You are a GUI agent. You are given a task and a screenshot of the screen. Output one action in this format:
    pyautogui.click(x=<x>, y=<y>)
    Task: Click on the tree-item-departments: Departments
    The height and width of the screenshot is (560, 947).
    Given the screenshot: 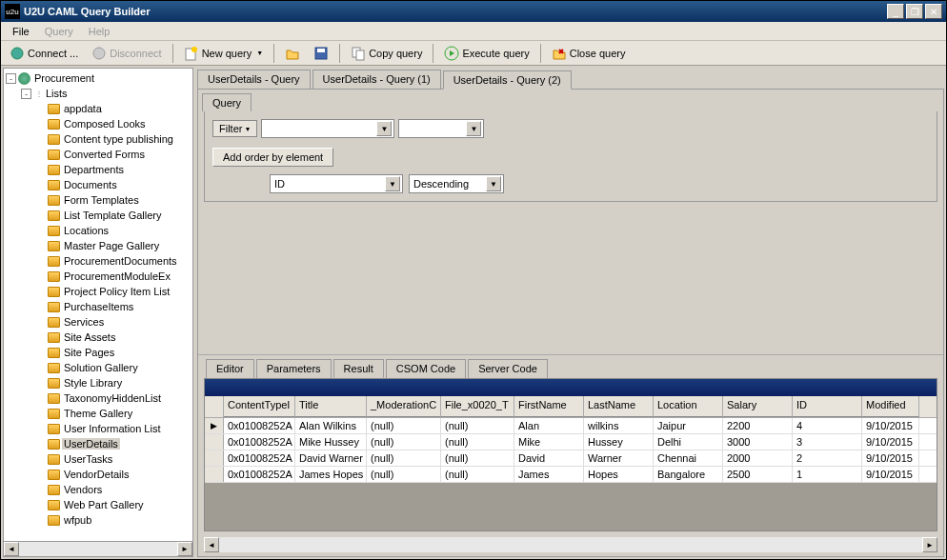 What is the action you would take?
    pyautogui.click(x=98, y=170)
    